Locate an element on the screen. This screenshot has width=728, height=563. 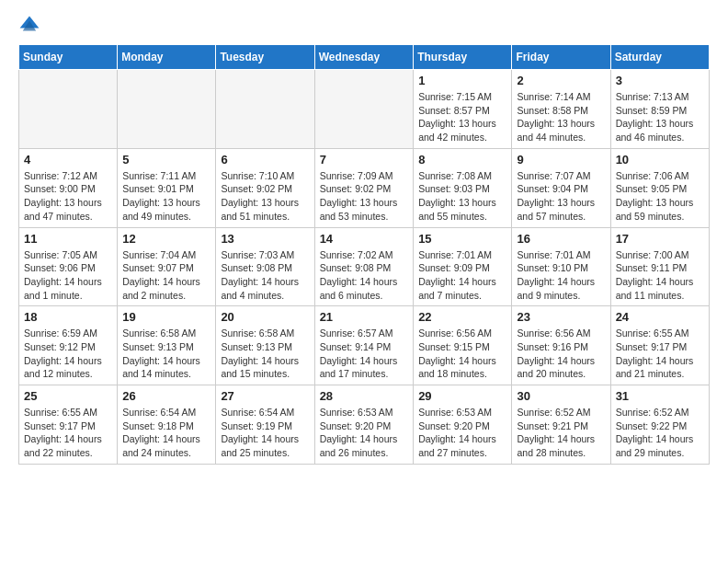
calendar-week-4: 18Sunrise: 6:59 AM Sunset: 9:12 PM Dayli… is located at coordinates (364, 346).